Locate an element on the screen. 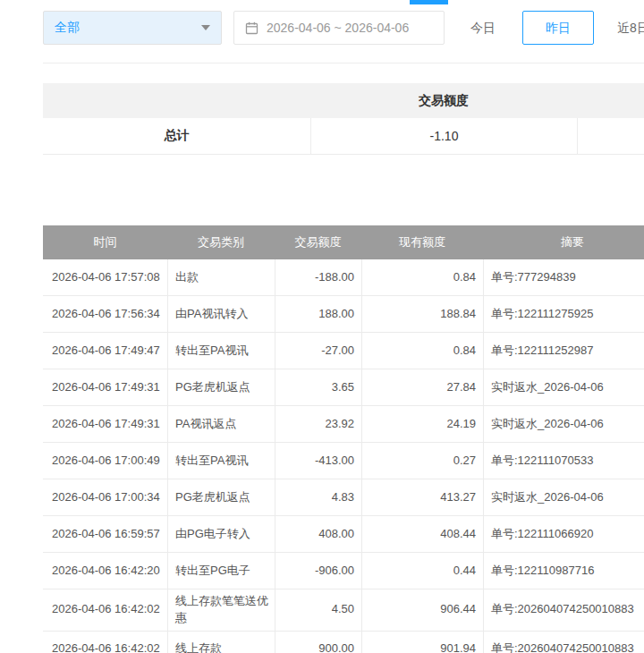 This screenshot has height=653, width=644. table-row: 2026-04-06 16:59:57由PG电子转入408.00408.44单号… is located at coordinates (343, 535).